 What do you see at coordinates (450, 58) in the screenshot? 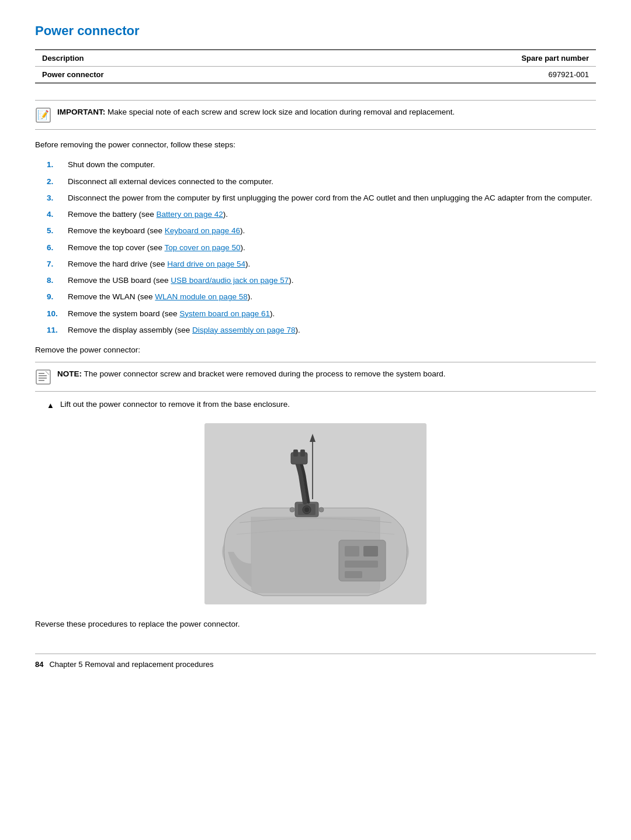
I see `table-header-spare-part: Spare part number` at bounding box center [450, 58].